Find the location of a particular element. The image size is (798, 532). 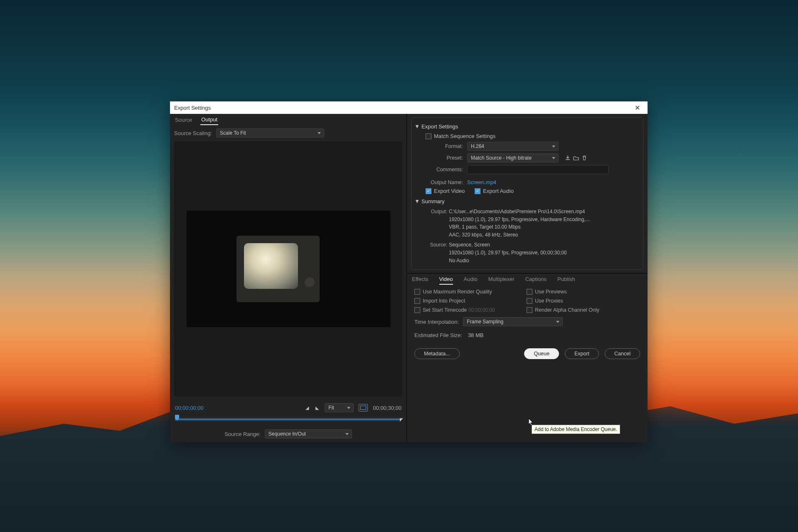

aspect-ratio-icon is located at coordinates (363, 408).